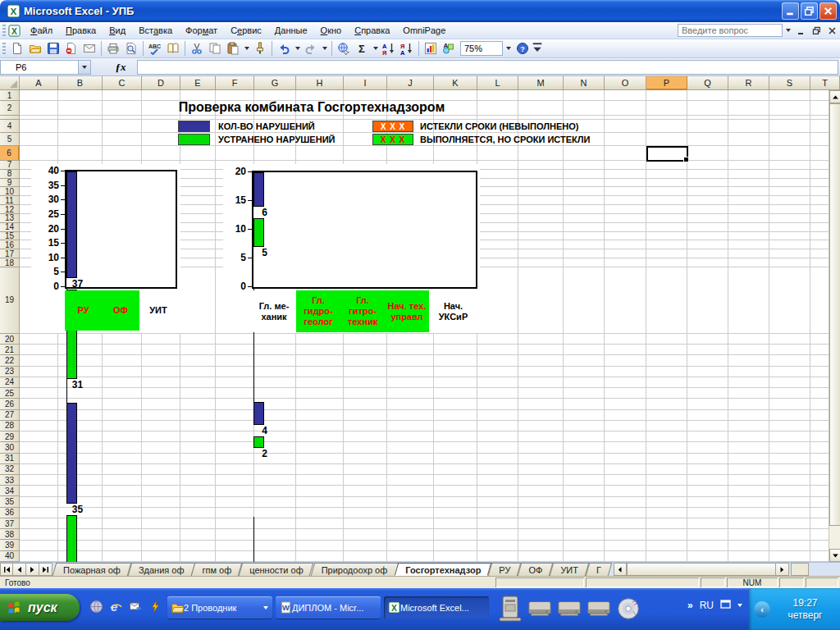 The width and height of the screenshot is (840, 630). Describe the element at coordinates (10, 153) in the screenshot. I see `row-header-6: 6` at that location.